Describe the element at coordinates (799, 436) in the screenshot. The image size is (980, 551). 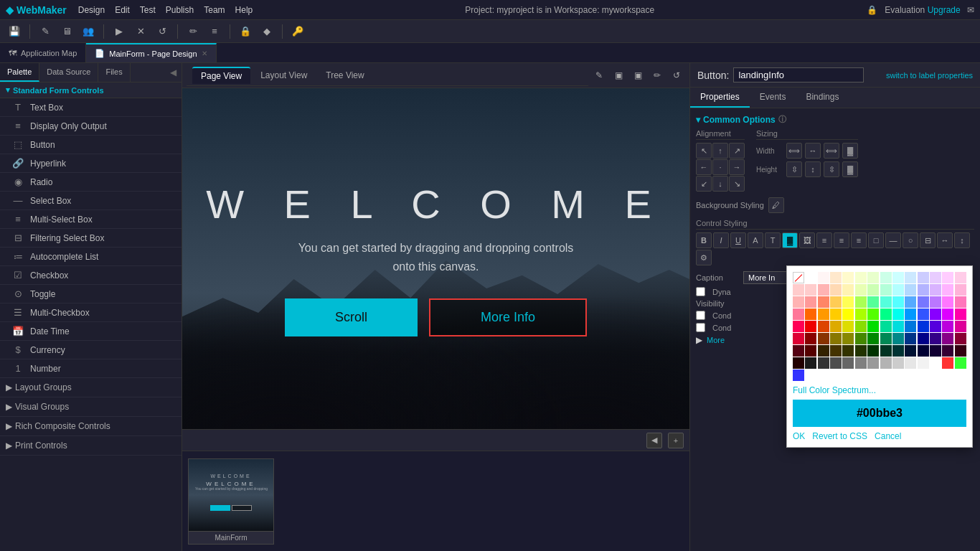
I see `picker-ok-btn: OK` at that location.